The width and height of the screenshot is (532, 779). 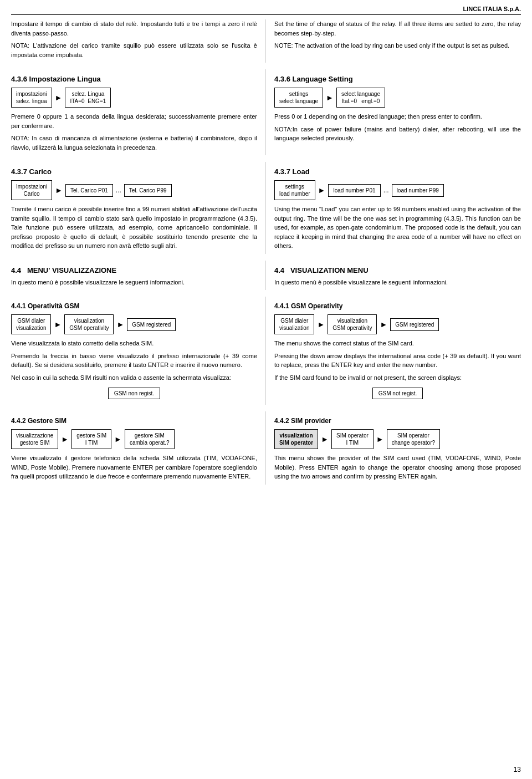 I want to click on flow-box-gsm-dialer-vis-left: GSM dialervisualization, so click(x=31, y=324).